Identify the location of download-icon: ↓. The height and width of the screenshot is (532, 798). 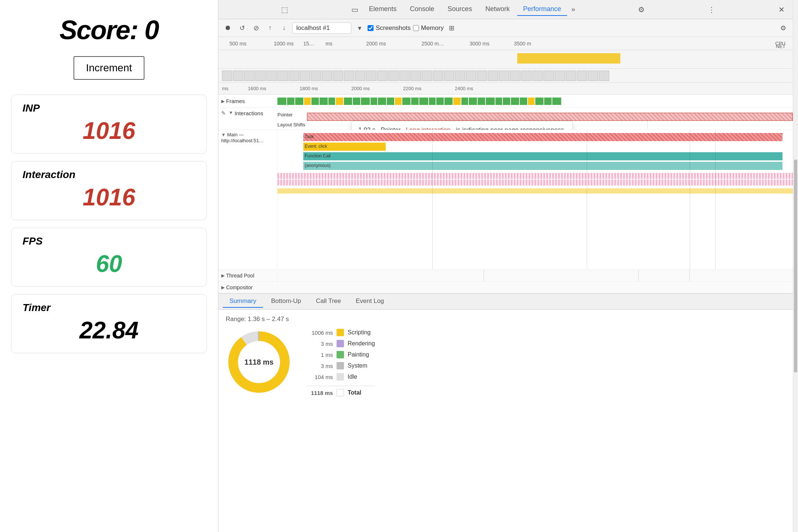
(284, 28).